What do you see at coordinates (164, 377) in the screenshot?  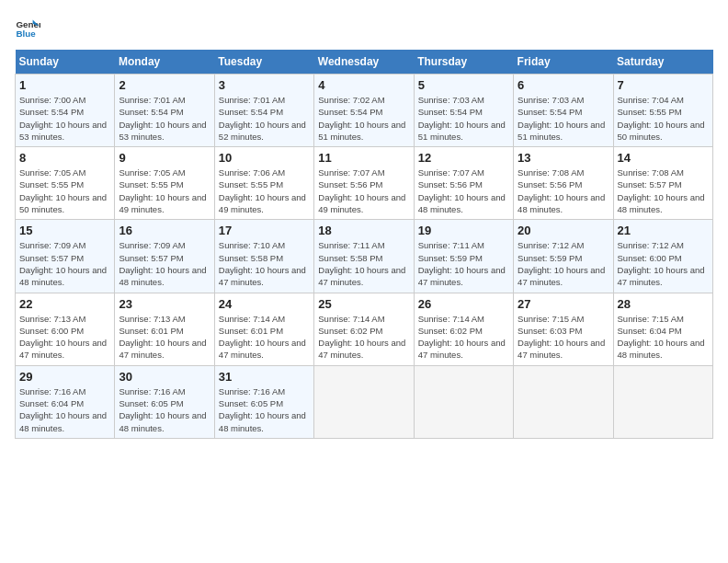 I see `day-number: 30` at bounding box center [164, 377].